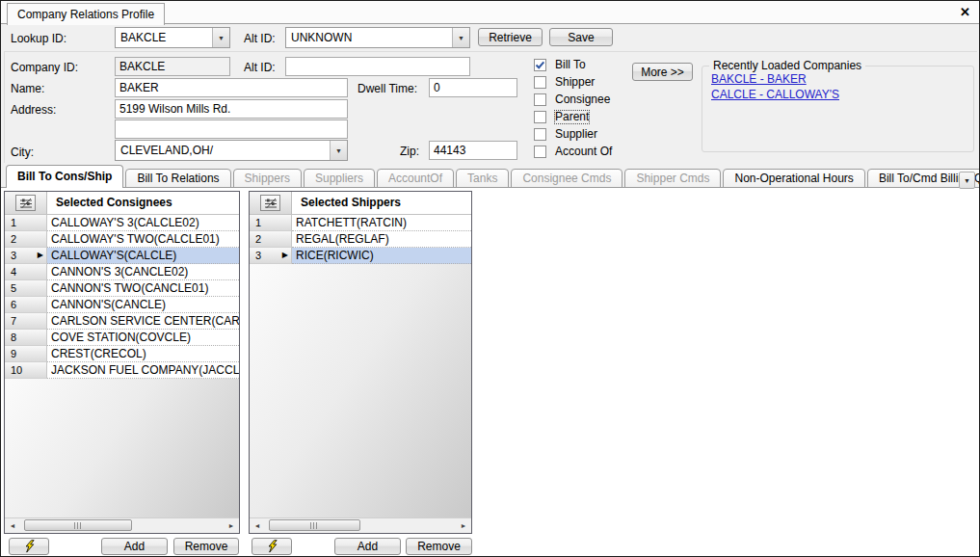 The image size is (980, 557). What do you see at coordinates (26, 355) in the screenshot?
I see `row-number: 9` at bounding box center [26, 355].